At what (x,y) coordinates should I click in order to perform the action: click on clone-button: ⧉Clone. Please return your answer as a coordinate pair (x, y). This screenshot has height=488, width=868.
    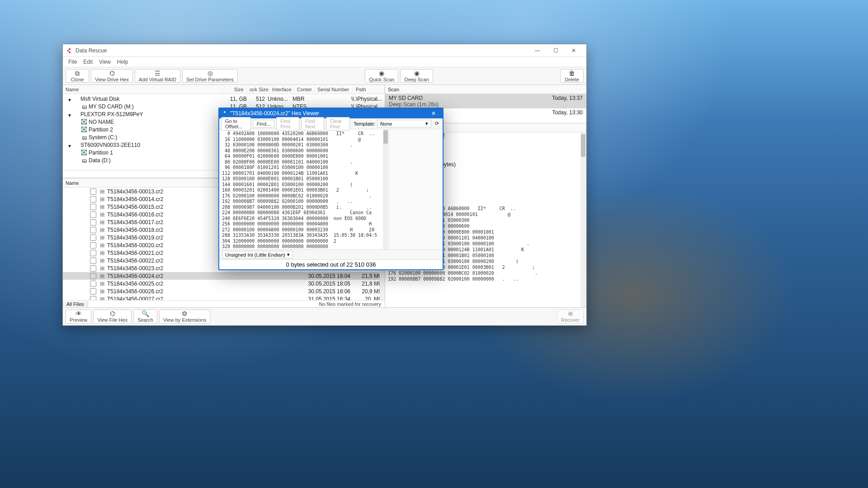
    Looking at the image, I should click on (77, 76).